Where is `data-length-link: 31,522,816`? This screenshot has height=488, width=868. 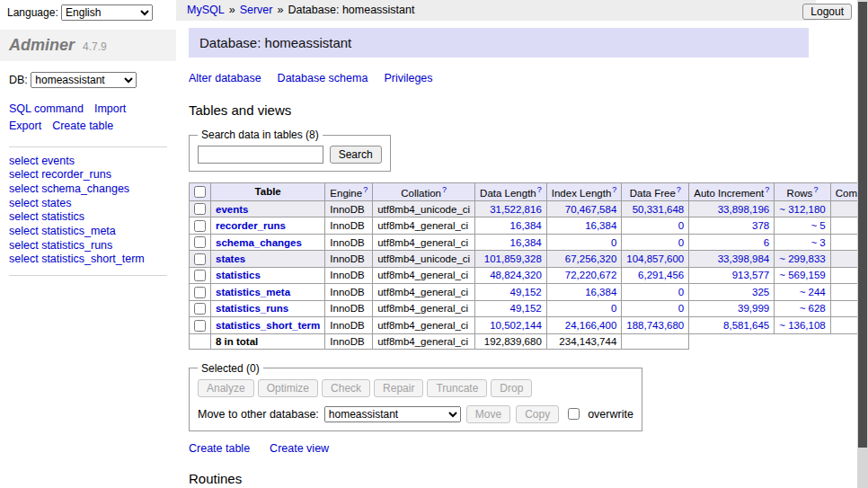 data-length-link: 31,522,816 is located at coordinates (516, 209).